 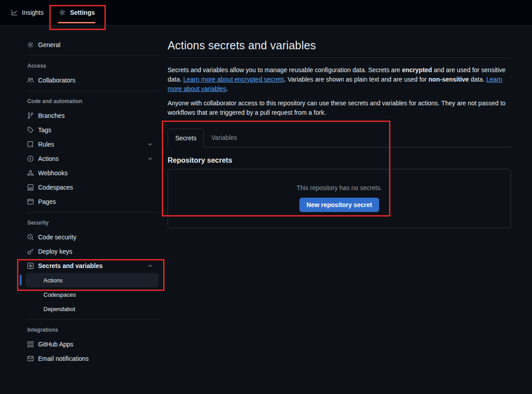 I want to click on sidebar-item-secrets-and-variables: Secrets and variables, so click(x=90, y=266).